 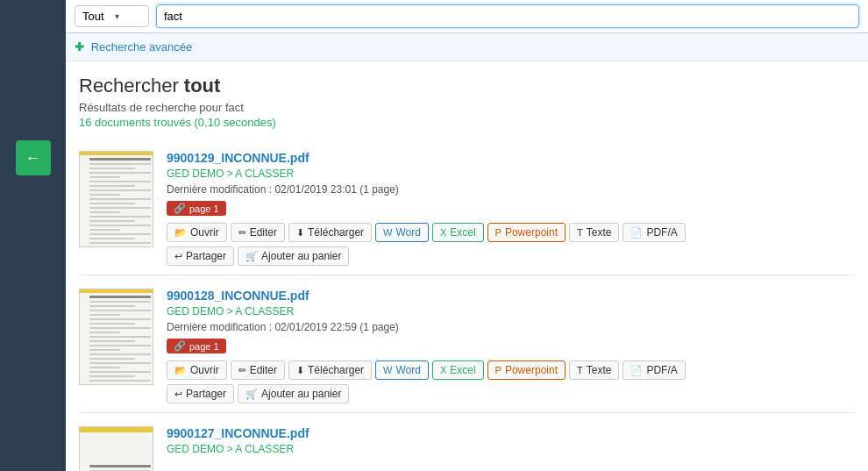 I want to click on back-icon: ←, so click(x=33, y=158).